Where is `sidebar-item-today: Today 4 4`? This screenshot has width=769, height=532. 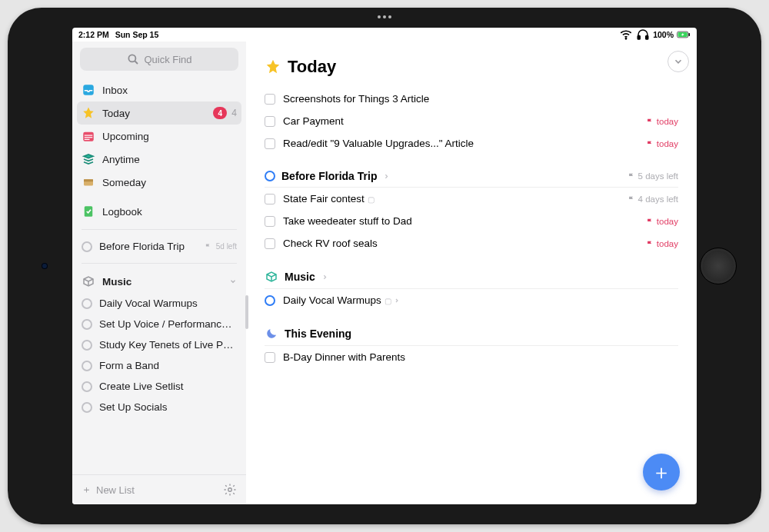
sidebar-item-today: Today 4 4 is located at coordinates (159, 113).